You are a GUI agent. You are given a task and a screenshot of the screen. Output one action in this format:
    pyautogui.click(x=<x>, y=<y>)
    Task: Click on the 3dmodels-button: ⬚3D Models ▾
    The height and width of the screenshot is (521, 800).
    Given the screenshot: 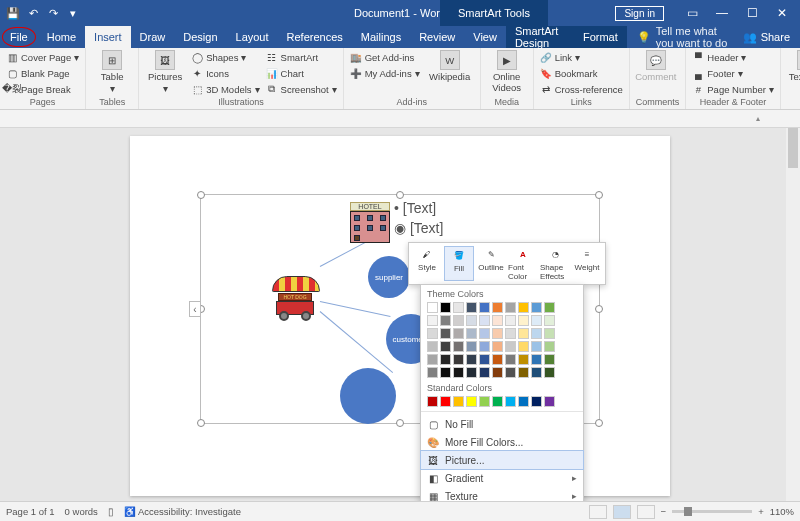 What is the action you would take?
    pyautogui.click(x=225, y=89)
    